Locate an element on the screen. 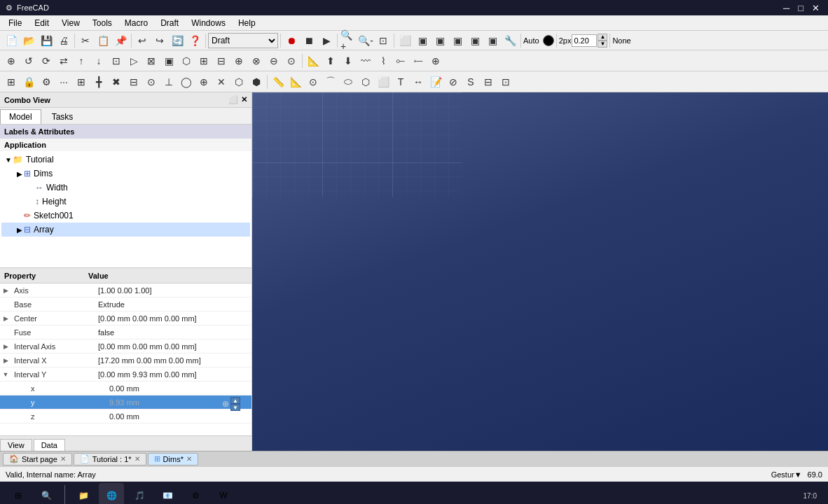 This screenshot has height=504, width=828. snap-special: ⊕ is located at coordinates (204, 82).